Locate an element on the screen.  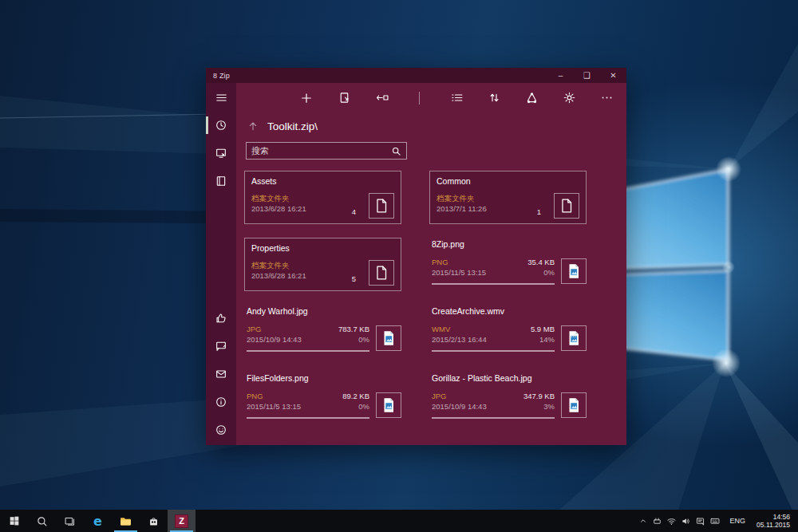
item-details: JPG783.7 KB 2015/10/9 14:430% is located at coordinates (324, 338).